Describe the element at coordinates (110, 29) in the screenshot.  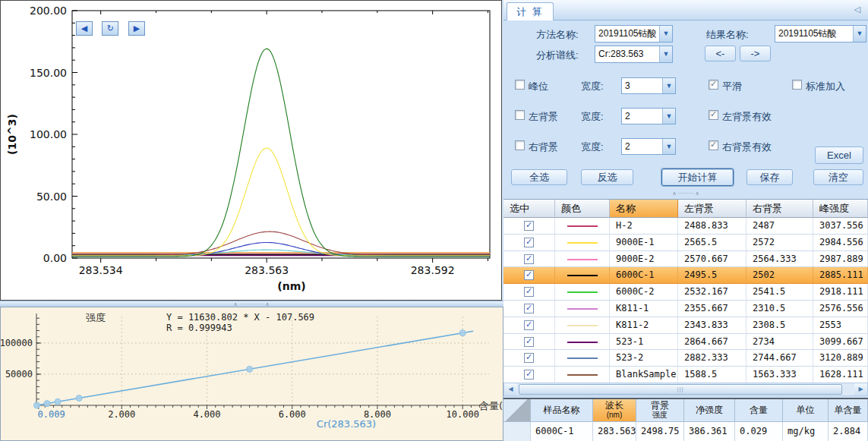
I see `refresh-button: ↻` at that location.